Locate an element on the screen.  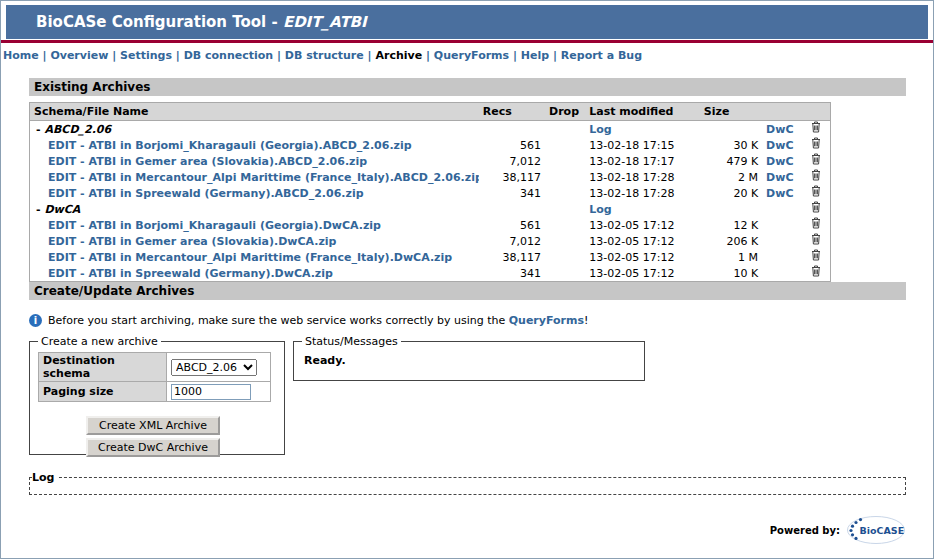
archive-name-cell: - ABCD_2.06 is located at coordinates (254, 130).